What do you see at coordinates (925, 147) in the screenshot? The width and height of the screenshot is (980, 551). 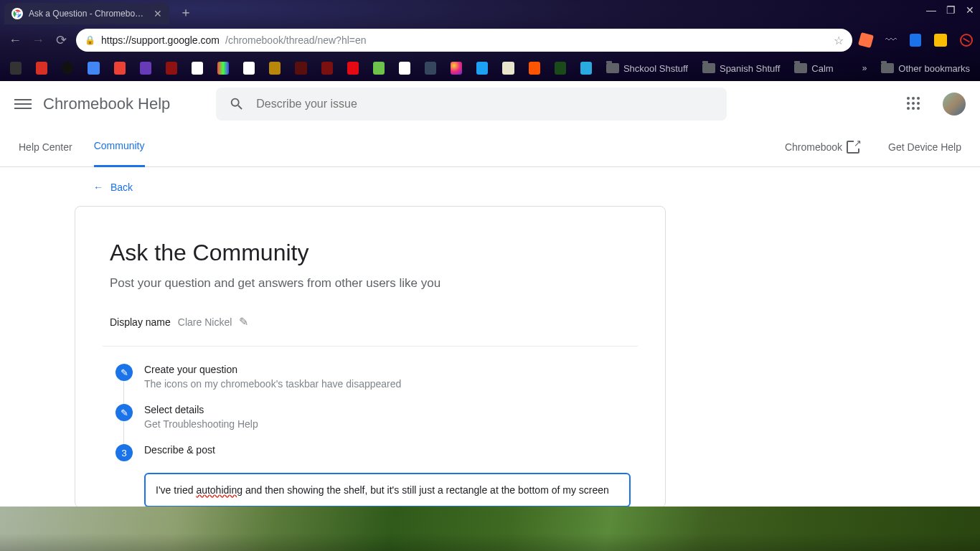 I see `get-device-help-link: Get Device Help` at bounding box center [925, 147].